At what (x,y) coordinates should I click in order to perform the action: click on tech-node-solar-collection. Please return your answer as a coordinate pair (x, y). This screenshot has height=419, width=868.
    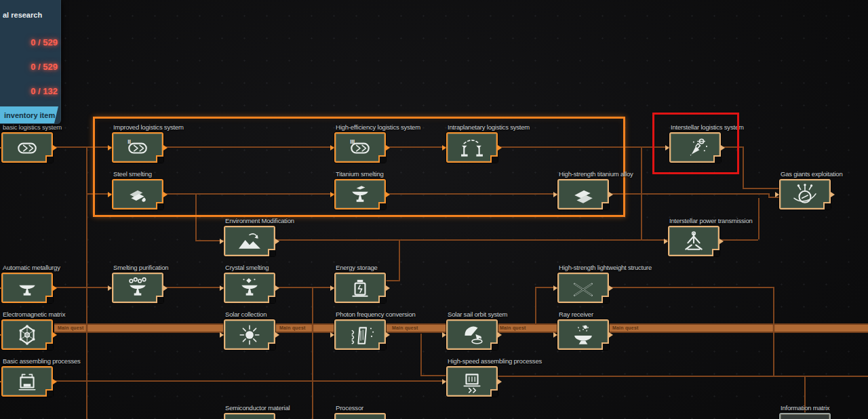
    Looking at the image, I should click on (250, 335).